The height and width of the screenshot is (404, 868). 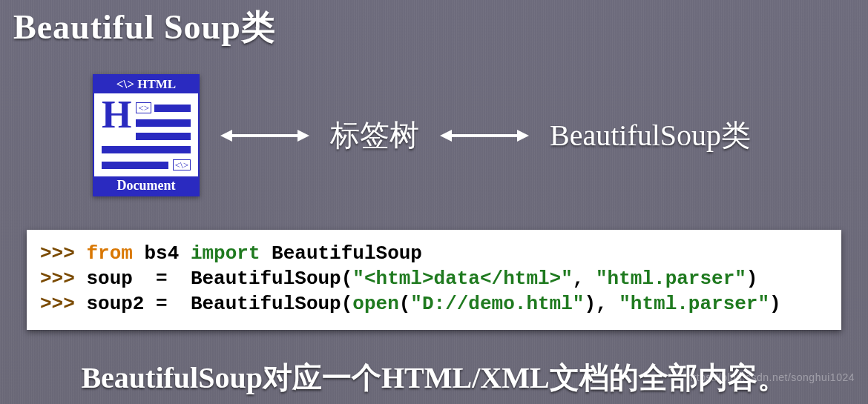 I want to click on doc-icon-tag: <>, so click(x=144, y=108).